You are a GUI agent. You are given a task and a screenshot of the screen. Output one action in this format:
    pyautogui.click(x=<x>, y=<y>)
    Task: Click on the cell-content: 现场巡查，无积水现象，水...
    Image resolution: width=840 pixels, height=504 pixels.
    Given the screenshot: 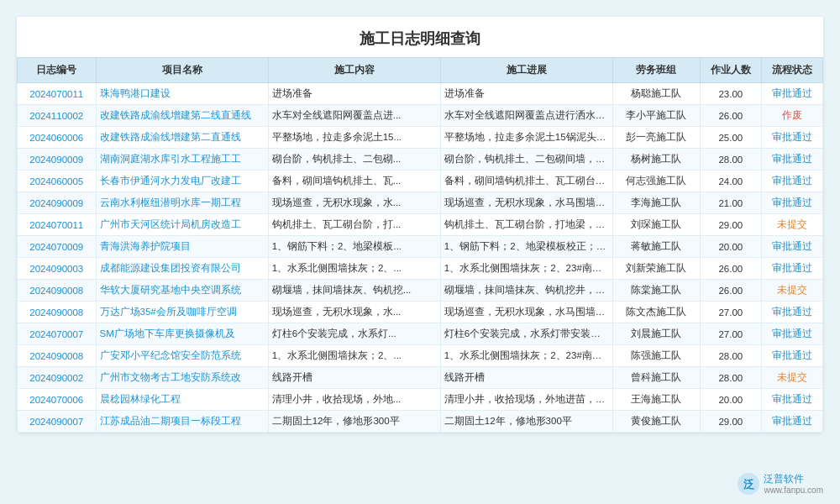 What is the action you would take?
    pyautogui.click(x=354, y=203)
    